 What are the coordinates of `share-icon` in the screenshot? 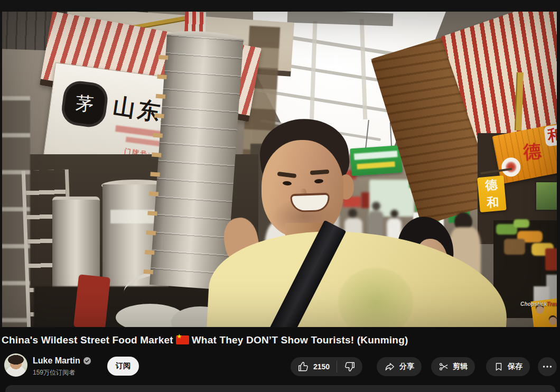 It's located at (390, 367).